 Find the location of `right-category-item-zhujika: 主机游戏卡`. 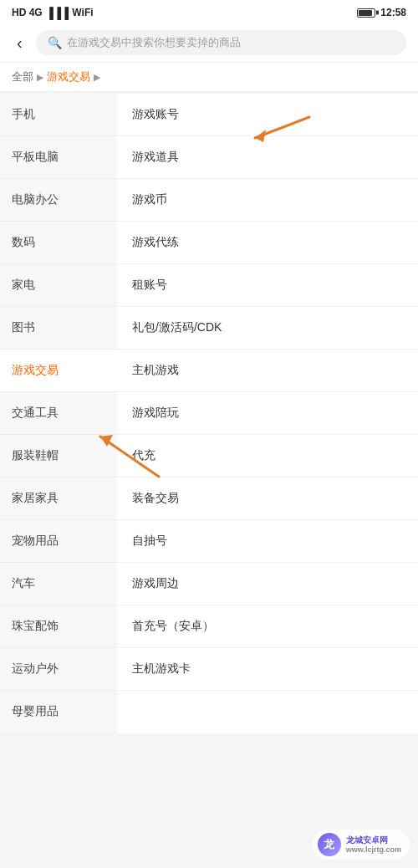

right-category-item-zhujika: 主机游戏卡 is located at coordinates (268, 669).